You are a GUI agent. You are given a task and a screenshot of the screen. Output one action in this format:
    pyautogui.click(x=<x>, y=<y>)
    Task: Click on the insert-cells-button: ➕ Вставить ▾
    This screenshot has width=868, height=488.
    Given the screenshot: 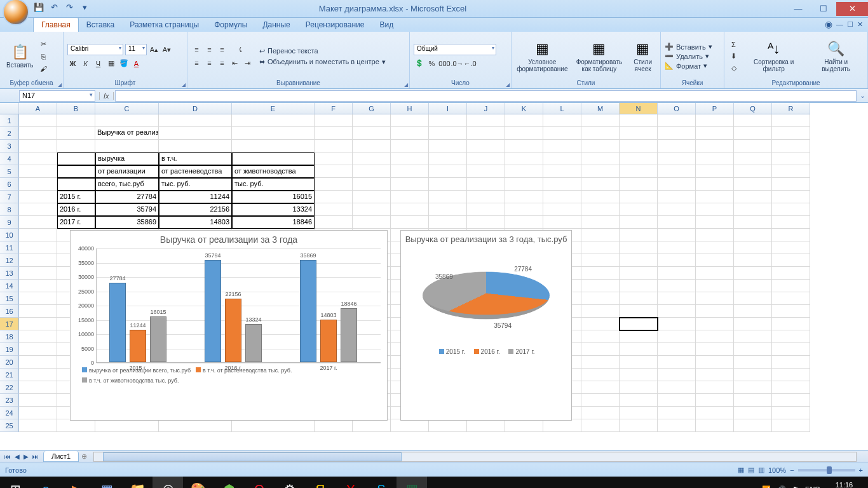 What is the action you would take?
    pyautogui.click(x=689, y=47)
    